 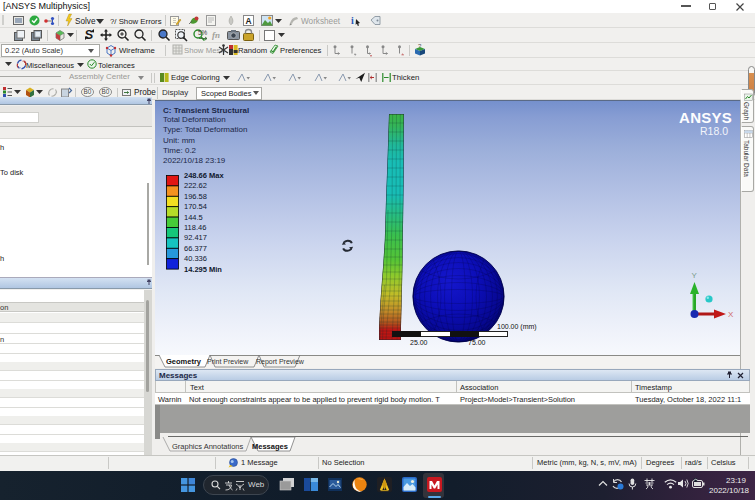 What do you see at coordinates (731, 314) in the screenshot?
I see `svg-text: X` at bounding box center [731, 314].